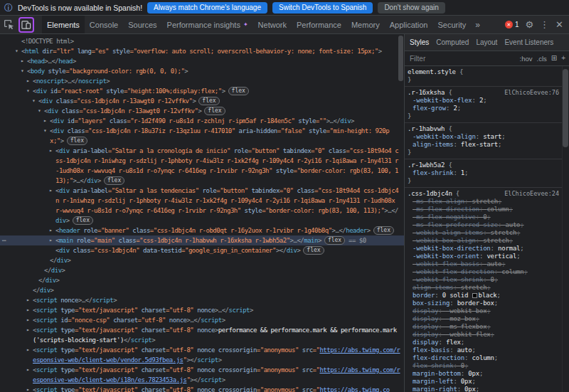  I want to click on tree-node: ▾<div id="react-root" style="height:100%…, so click(202, 91).